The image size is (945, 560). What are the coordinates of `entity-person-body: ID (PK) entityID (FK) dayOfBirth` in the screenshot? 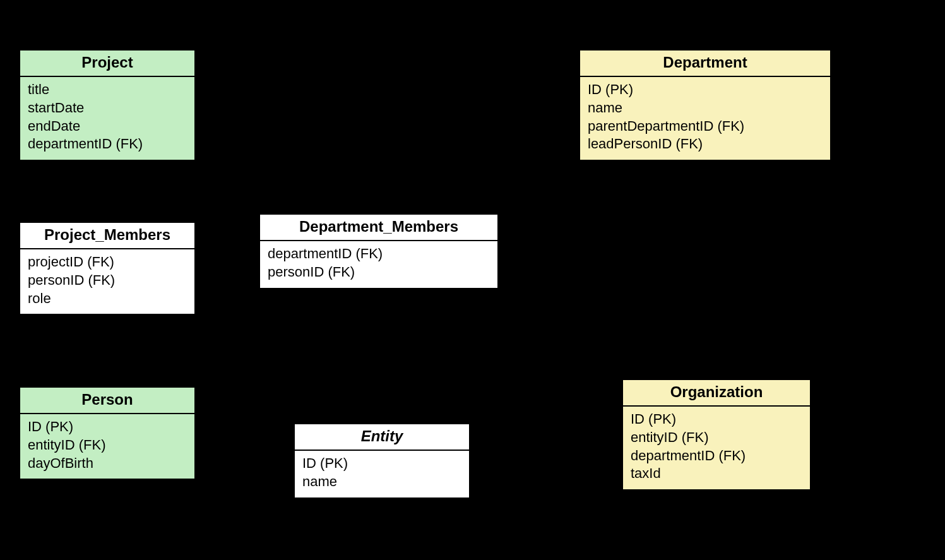 It's located at (107, 446).